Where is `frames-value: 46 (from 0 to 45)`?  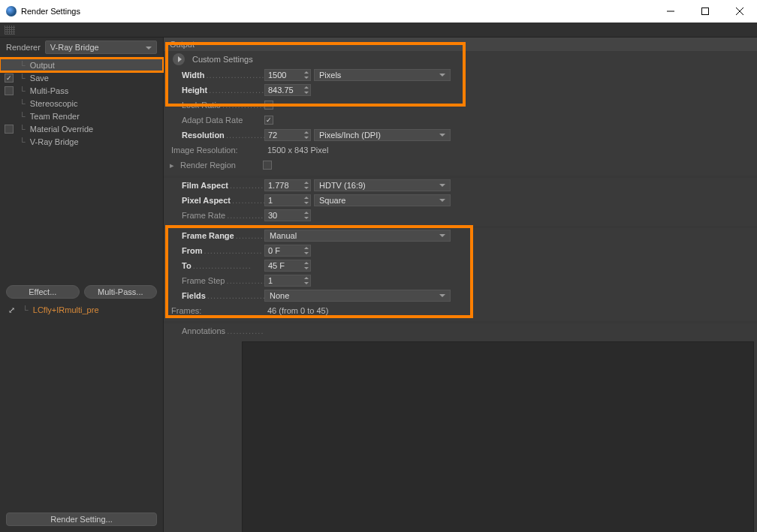 frames-value: 46 (from 0 to 45) is located at coordinates (296, 311).